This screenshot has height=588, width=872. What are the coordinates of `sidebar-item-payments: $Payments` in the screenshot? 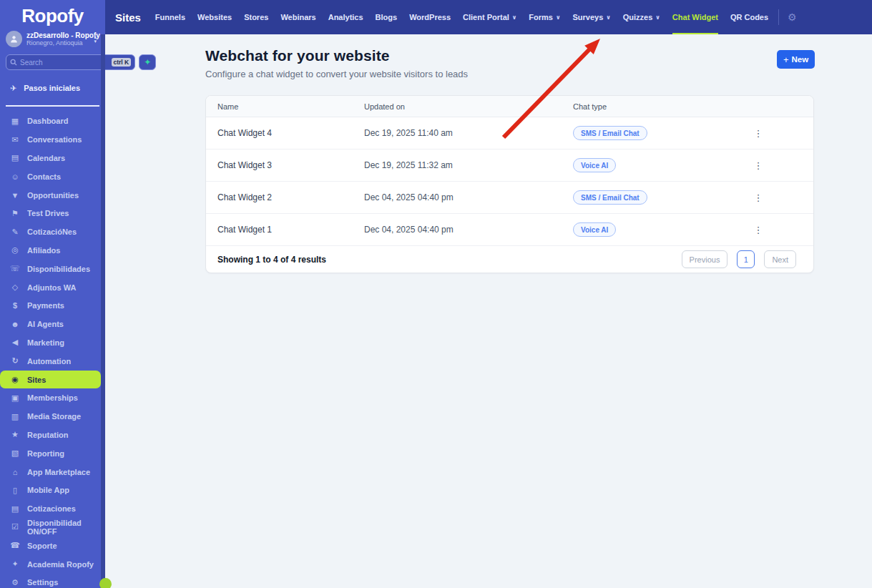 It's located at (53, 305).